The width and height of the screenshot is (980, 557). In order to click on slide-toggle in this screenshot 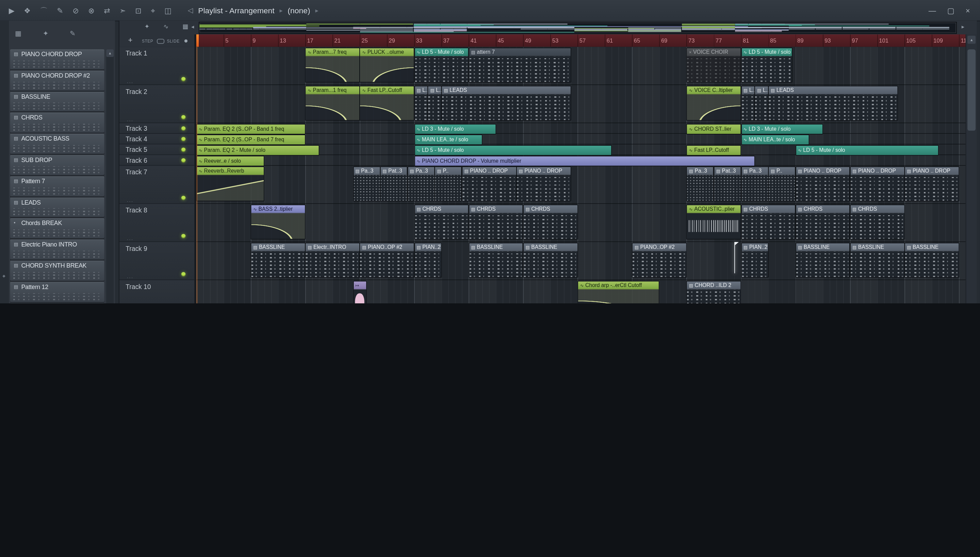, I will do `click(186, 41)`.